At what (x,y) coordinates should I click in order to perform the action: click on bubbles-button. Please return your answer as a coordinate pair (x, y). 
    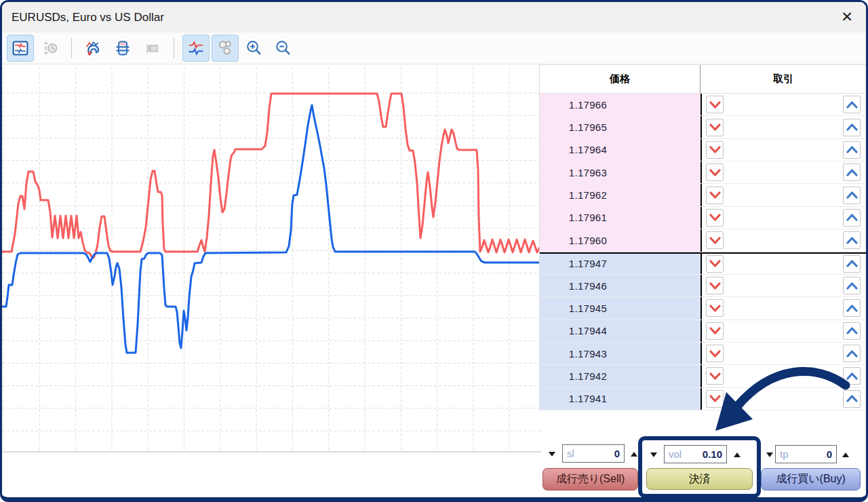
    Looking at the image, I should click on (225, 48).